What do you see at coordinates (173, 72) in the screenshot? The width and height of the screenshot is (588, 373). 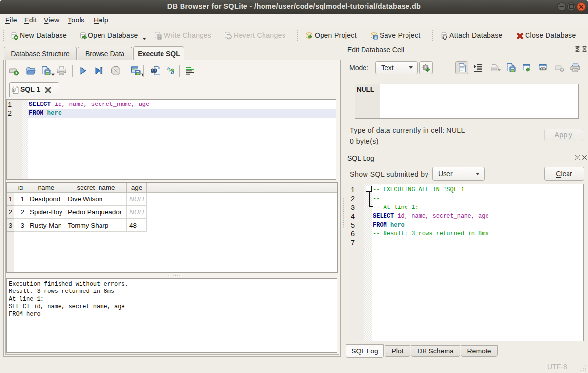 I see `svg-text: a` at bounding box center [173, 72].